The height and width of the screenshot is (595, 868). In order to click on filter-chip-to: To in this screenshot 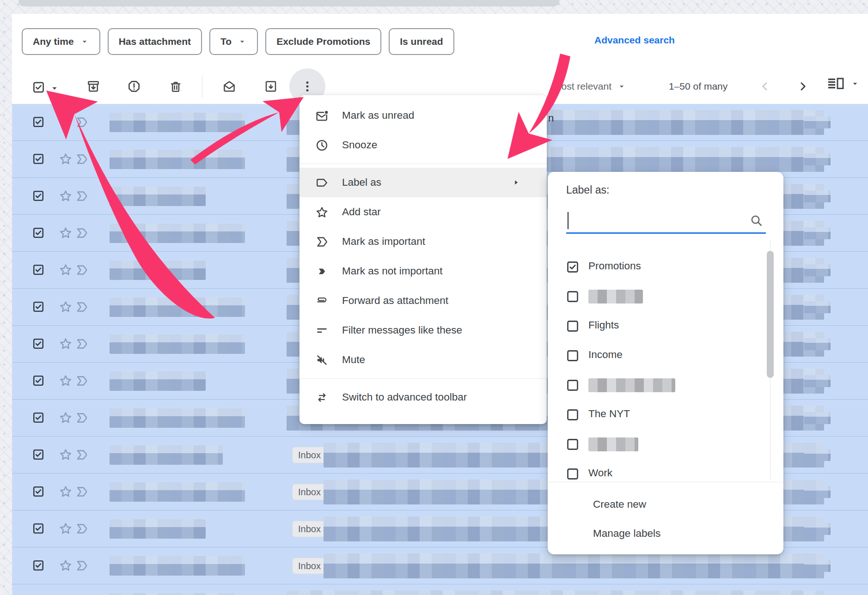, I will do `click(234, 42)`.